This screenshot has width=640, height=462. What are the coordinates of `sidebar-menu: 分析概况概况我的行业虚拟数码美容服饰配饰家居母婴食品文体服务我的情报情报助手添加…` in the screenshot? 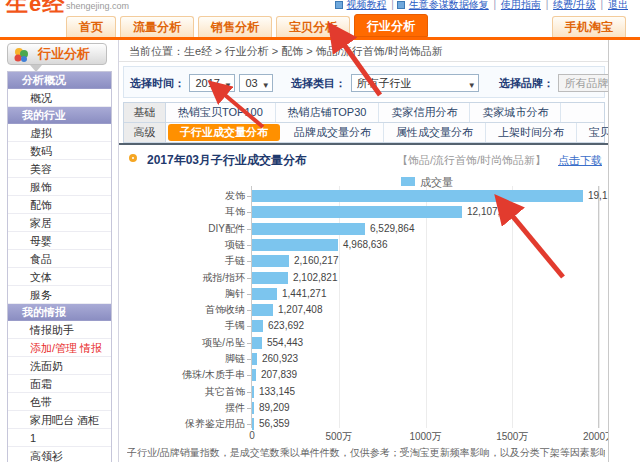 It's located at (60, 266).